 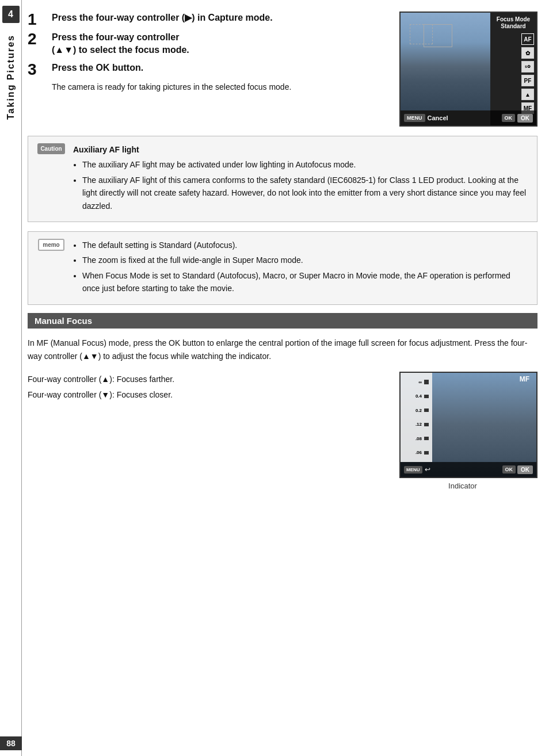 I want to click on sidebar: 4 Taking Pictures 88, so click(x=11, y=378).